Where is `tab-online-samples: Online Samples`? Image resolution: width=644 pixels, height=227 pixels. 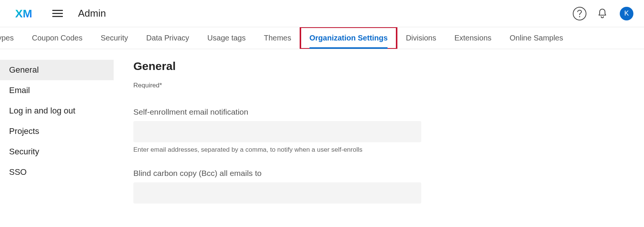
tab-online-samples: Online Samples is located at coordinates (536, 38).